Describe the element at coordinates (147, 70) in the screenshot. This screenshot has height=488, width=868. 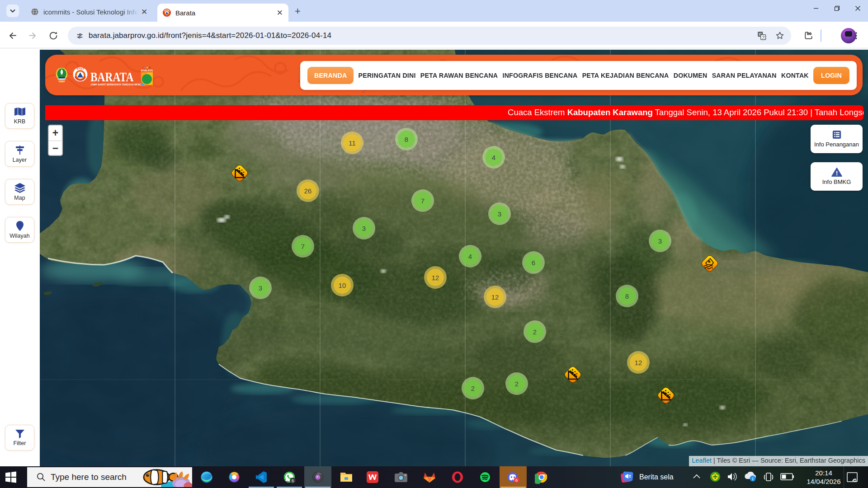
I see `svg-text: BARATA` at that location.